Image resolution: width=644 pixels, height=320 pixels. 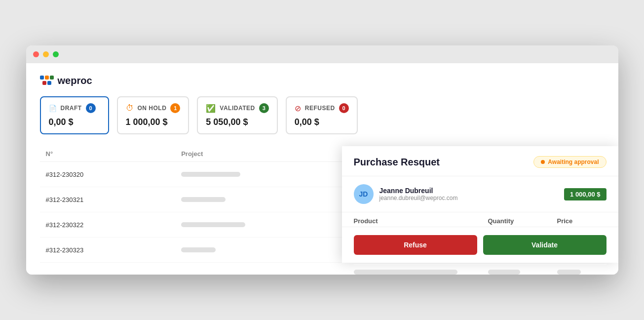 What do you see at coordinates (36, 54) in the screenshot?
I see `close-button` at bounding box center [36, 54].